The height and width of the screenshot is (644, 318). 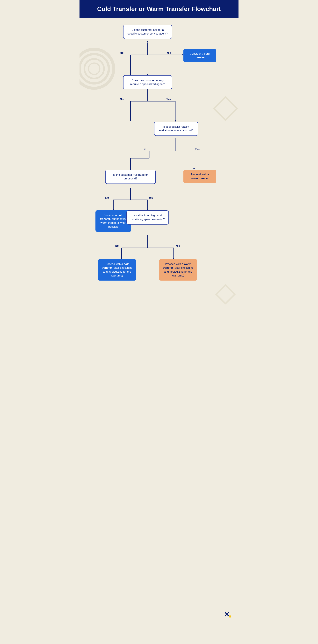 I want to click on page-title: Cold Transfer or Warm Transfer Flowchart, so click(x=159, y=9).